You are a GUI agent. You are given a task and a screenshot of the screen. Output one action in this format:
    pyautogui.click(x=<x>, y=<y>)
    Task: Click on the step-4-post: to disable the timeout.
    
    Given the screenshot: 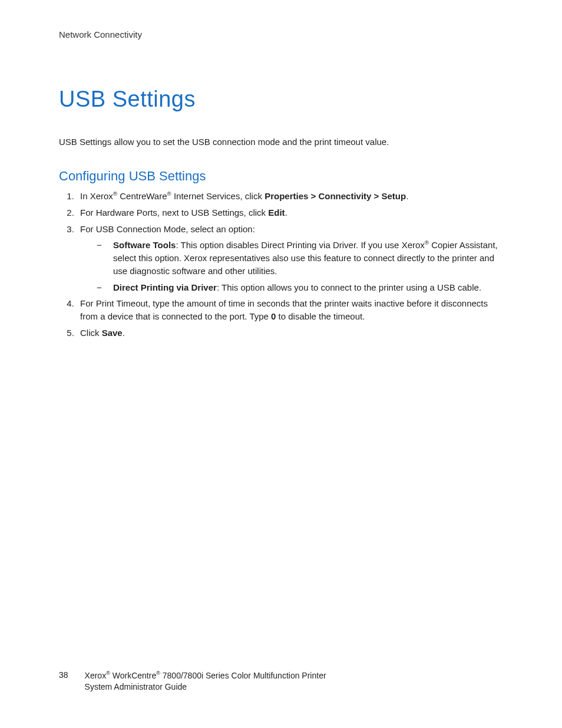 What is the action you would take?
    pyautogui.click(x=320, y=316)
    